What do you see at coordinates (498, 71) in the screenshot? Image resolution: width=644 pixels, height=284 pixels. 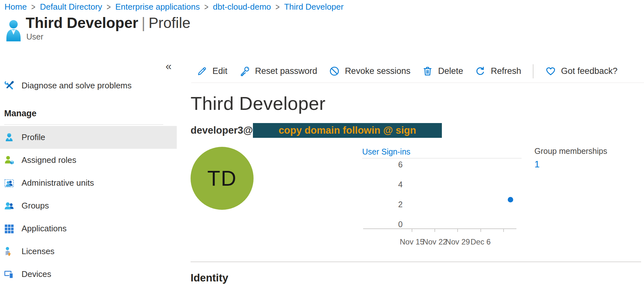 I see `refresh-button: Refresh` at bounding box center [498, 71].